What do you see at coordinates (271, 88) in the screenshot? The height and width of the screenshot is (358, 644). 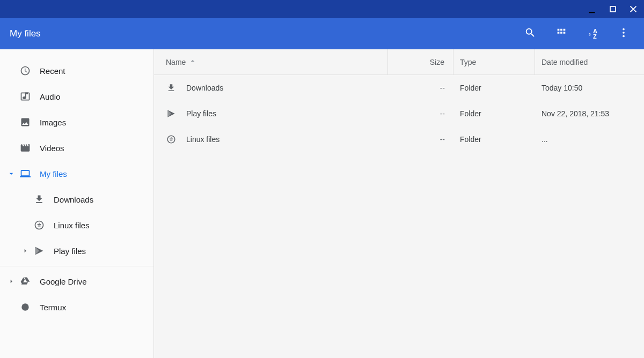 I see `file-name-cell: Downloads` at bounding box center [271, 88].